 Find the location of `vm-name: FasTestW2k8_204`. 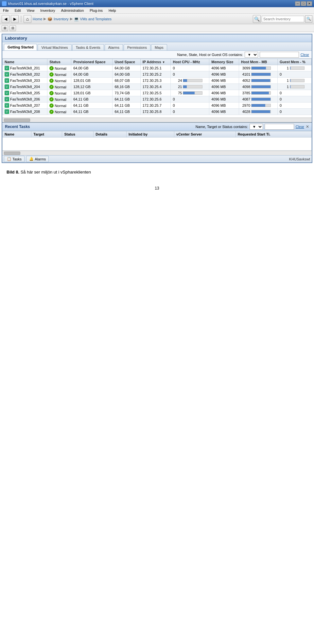

vm-name: FasTestW2k8_204 is located at coordinates (25, 87).